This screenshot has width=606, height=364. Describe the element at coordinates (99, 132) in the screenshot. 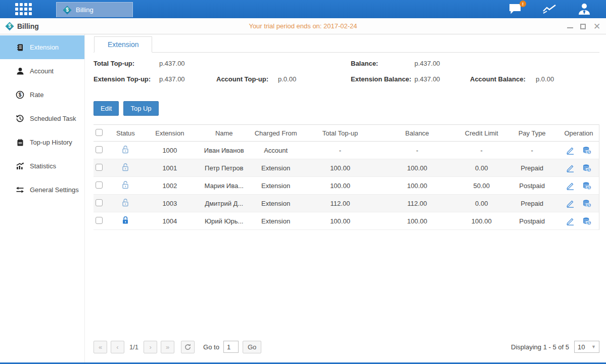

I see `select-all-checkbox` at that location.